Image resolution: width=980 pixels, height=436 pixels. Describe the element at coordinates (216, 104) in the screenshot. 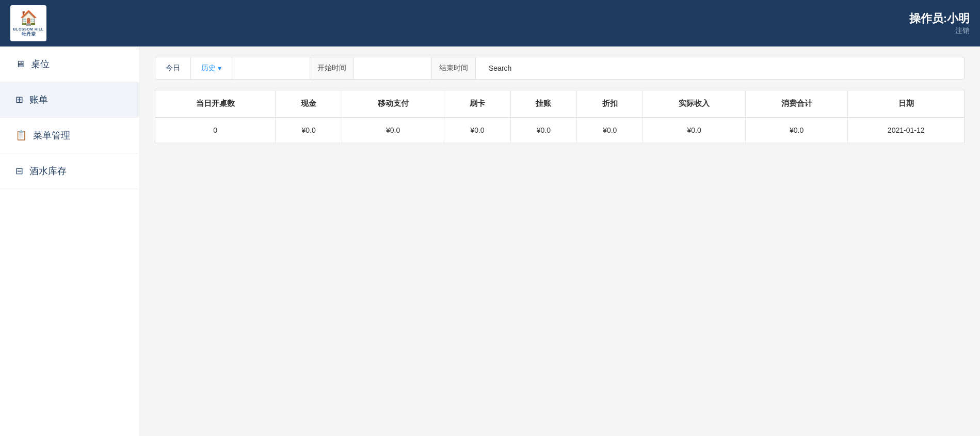

I see `col-open-tables: 当日开桌数` at that location.